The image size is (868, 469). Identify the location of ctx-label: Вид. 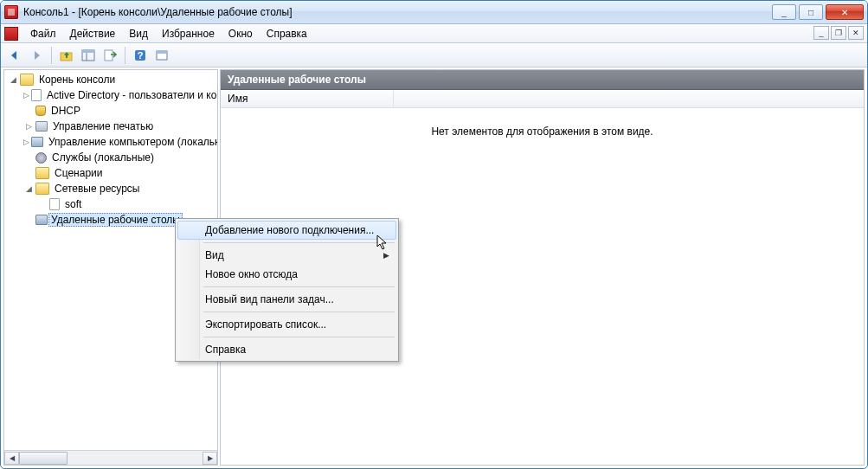
(215, 255).